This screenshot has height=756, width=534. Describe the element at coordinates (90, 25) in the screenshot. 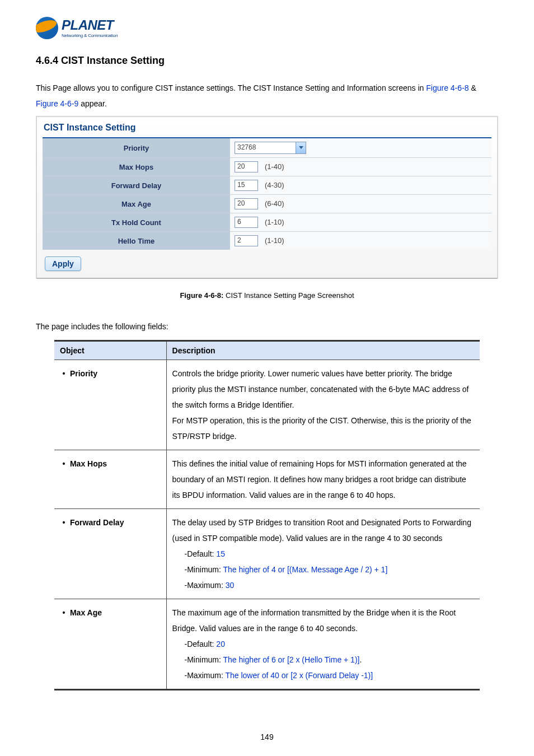

I see `logo-name: PLANET` at that location.